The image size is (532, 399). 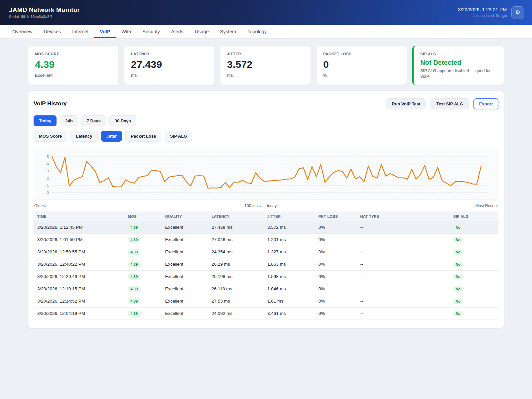 What do you see at coordinates (265, 65) in the screenshot?
I see `stat-value: 3.572` at bounding box center [265, 65].